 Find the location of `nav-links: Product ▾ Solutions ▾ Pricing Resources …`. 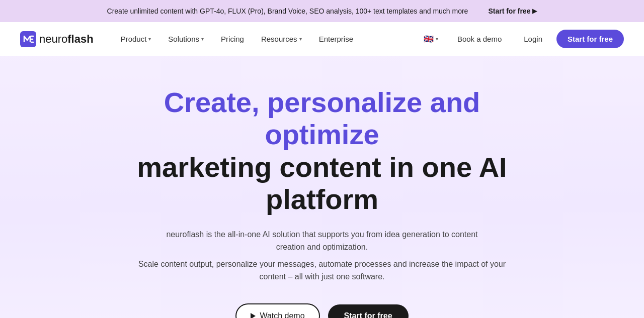

nav-links: Product ▾ Solutions ▾ Pricing Resources … is located at coordinates (266, 39).